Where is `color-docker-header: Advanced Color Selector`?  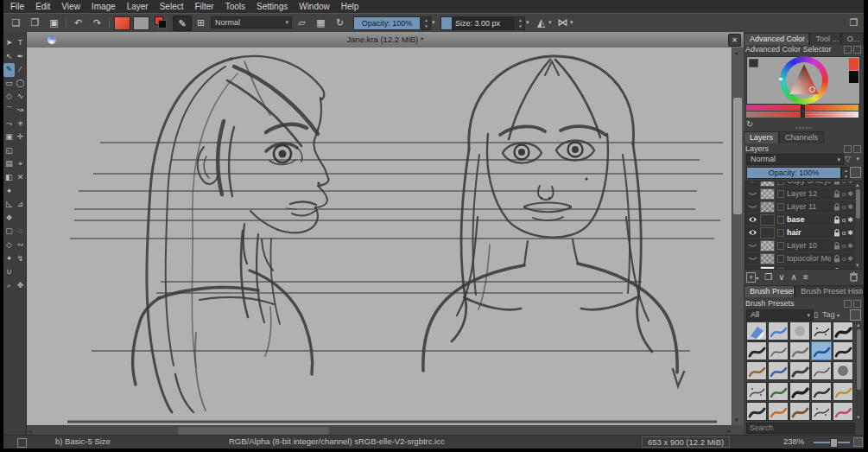
color-docker-header: Advanced Color Selector is located at coordinates (803, 50).